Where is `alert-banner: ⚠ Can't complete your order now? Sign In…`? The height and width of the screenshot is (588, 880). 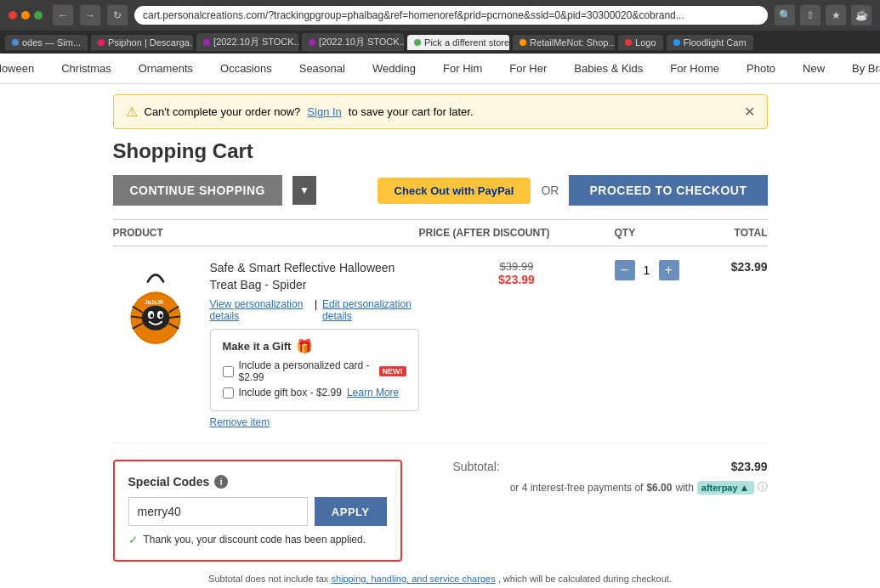
alert-banner: ⚠ Can't complete your order now? Sign In… is located at coordinates (440, 112).